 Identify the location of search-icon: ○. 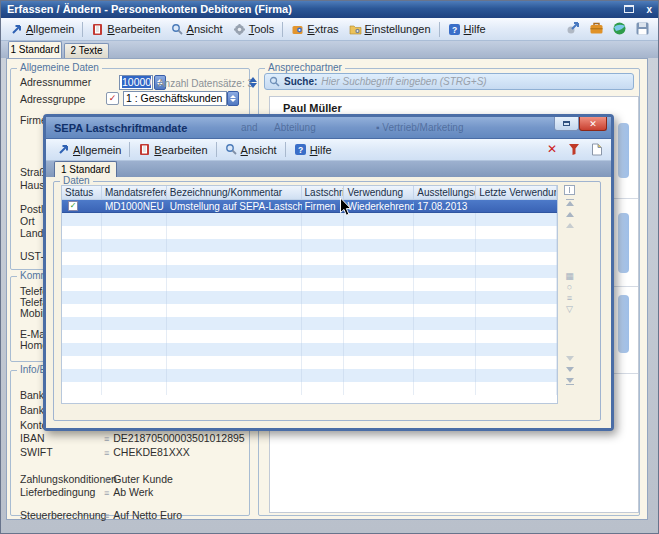
(570, 288).